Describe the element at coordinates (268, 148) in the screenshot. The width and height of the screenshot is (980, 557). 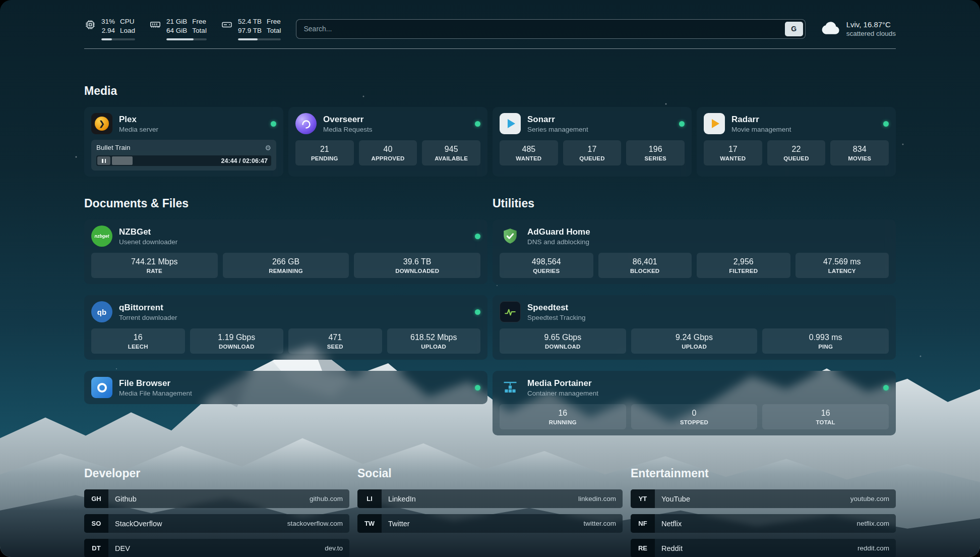
I see `gear-icon: ⚙` at that location.